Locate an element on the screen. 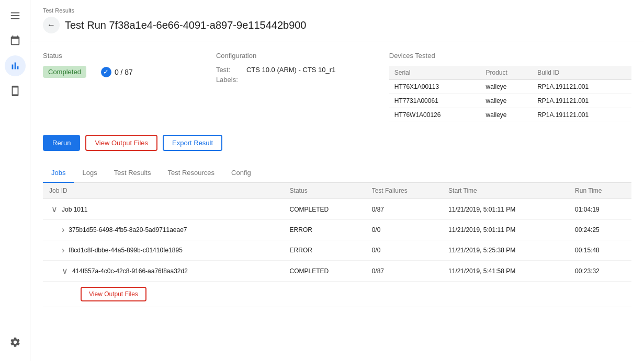  status-row: Completed ✓ 0 / 87 is located at coordinates (130, 72).